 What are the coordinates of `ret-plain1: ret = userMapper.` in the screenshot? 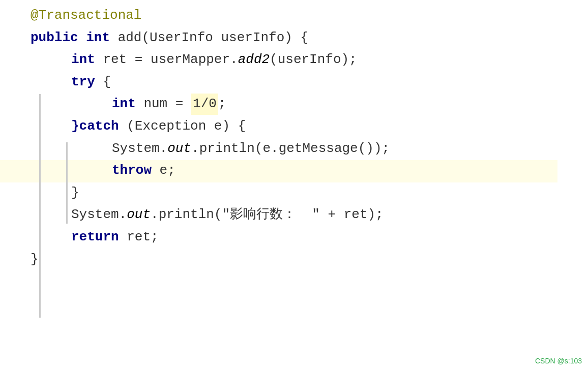 It's located at (167, 60).